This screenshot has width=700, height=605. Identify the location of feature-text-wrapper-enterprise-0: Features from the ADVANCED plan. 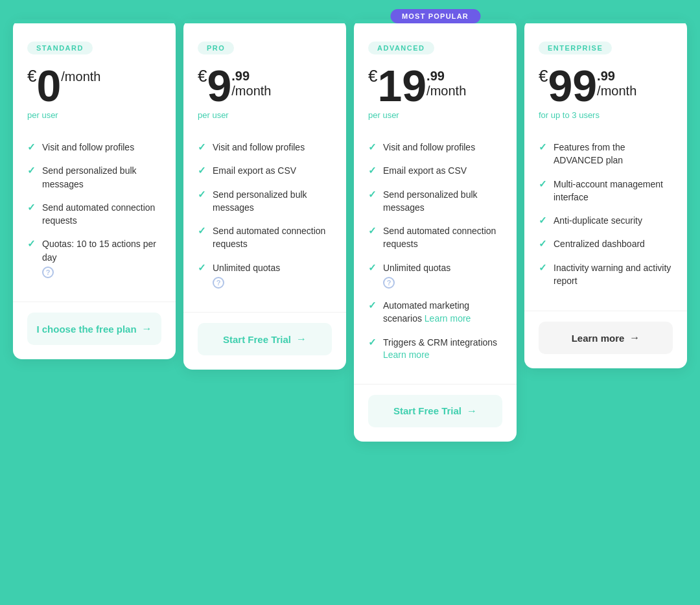
(613, 154).